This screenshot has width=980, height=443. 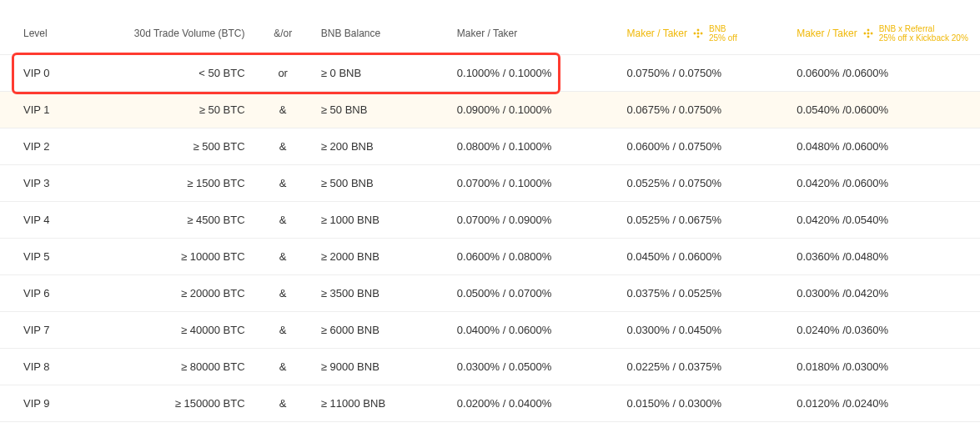 What do you see at coordinates (704, 330) in the screenshot?
I see `cell-maker-taker-bnb: 0.0300% / 0.0450%` at bounding box center [704, 330].